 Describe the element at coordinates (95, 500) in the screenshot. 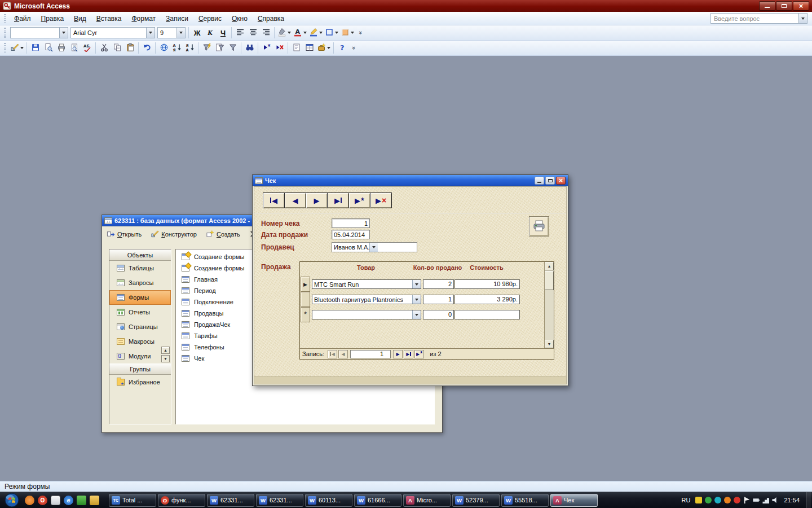

I see `quick-launch-folder-icon` at that location.